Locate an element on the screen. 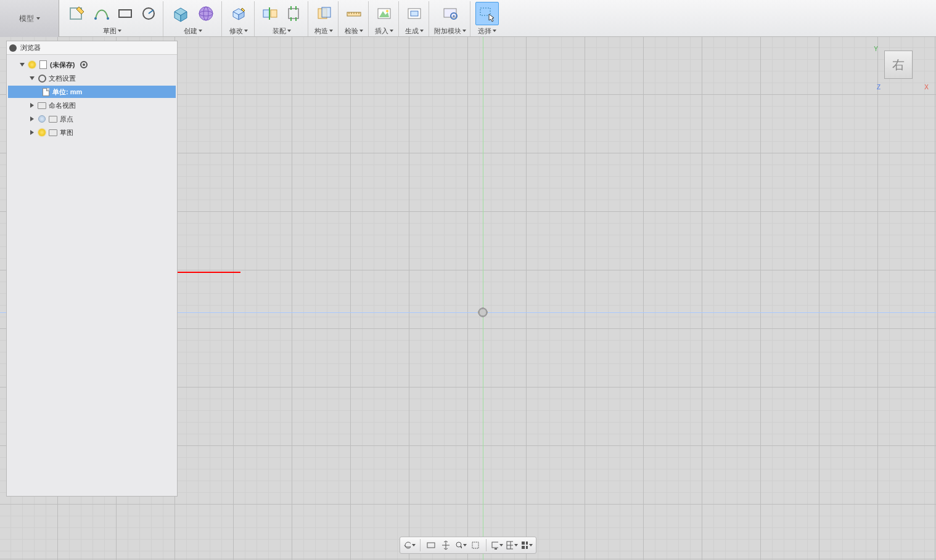  browser-tree: (未保存) 文档设置 单位: mm 命名视图 原点 草图 is located at coordinates (92, 99).